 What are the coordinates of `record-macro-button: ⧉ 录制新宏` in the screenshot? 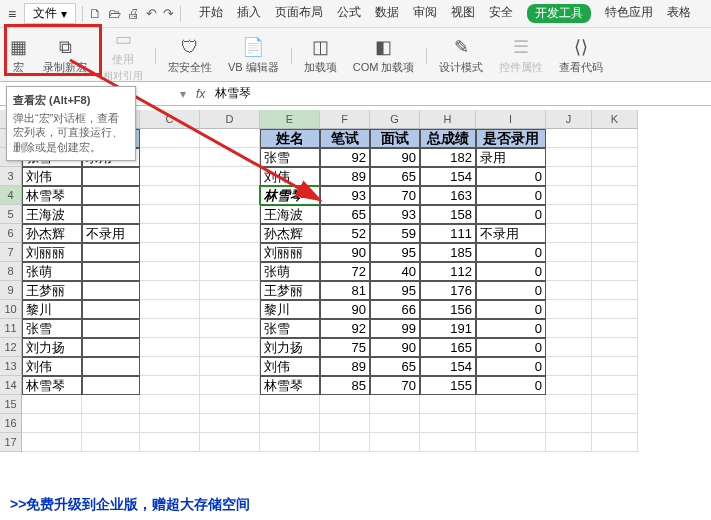 It's located at (65, 56).